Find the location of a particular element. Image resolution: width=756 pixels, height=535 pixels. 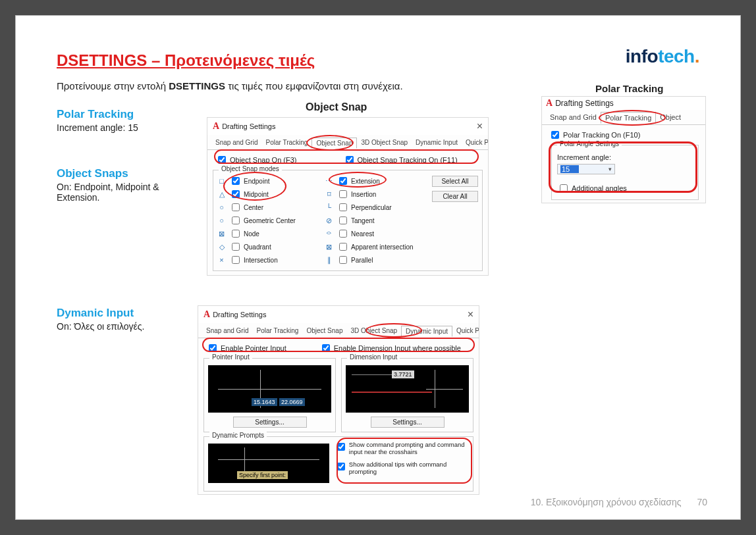

osnap-titlebar: A Drafting Settings × is located at coordinates (348, 126).